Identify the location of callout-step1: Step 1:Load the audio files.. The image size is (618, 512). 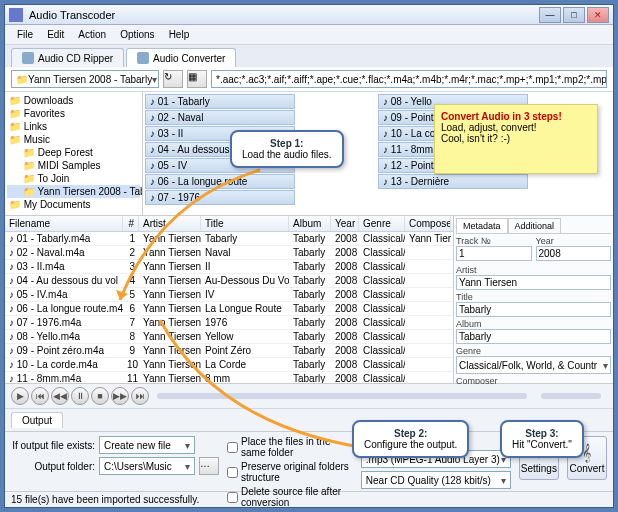
(287, 149).